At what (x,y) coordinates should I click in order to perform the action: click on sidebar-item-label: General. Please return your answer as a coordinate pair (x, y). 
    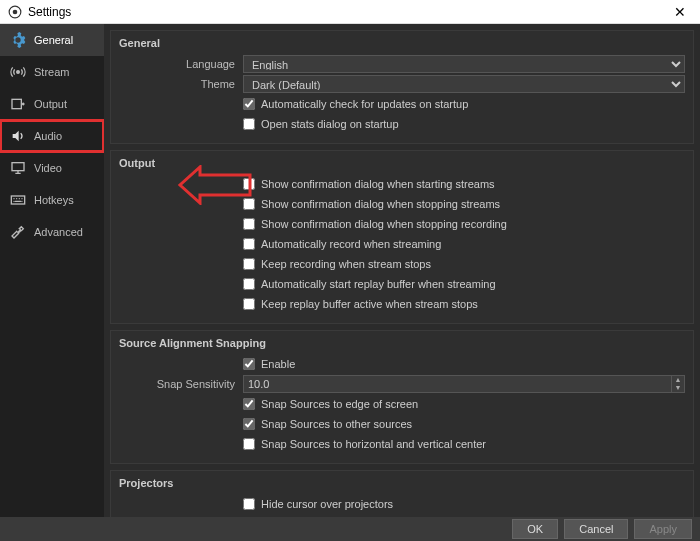
    Looking at the image, I should click on (54, 40).